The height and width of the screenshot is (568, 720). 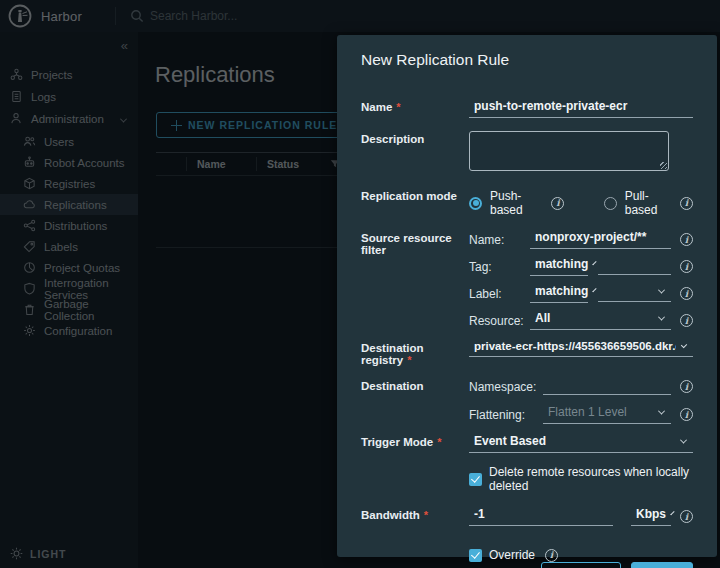 What do you see at coordinates (500, 267) in the screenshot?
I see `filter-tag-label: Tag:` at bounding box center [500, 267].